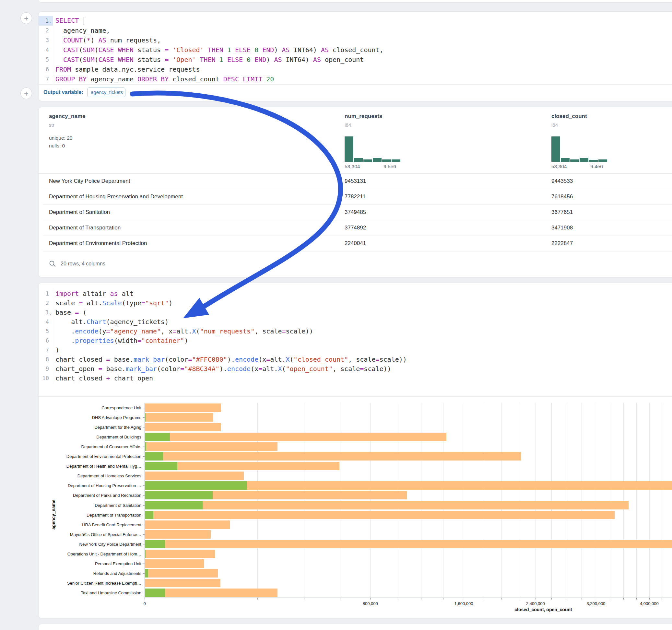 This screenshot has width=672, height=630. Describe the element at coordinates (90, 418) in the screenshot. I see `y-axis-label: DHS Advantage Programs` at that location.